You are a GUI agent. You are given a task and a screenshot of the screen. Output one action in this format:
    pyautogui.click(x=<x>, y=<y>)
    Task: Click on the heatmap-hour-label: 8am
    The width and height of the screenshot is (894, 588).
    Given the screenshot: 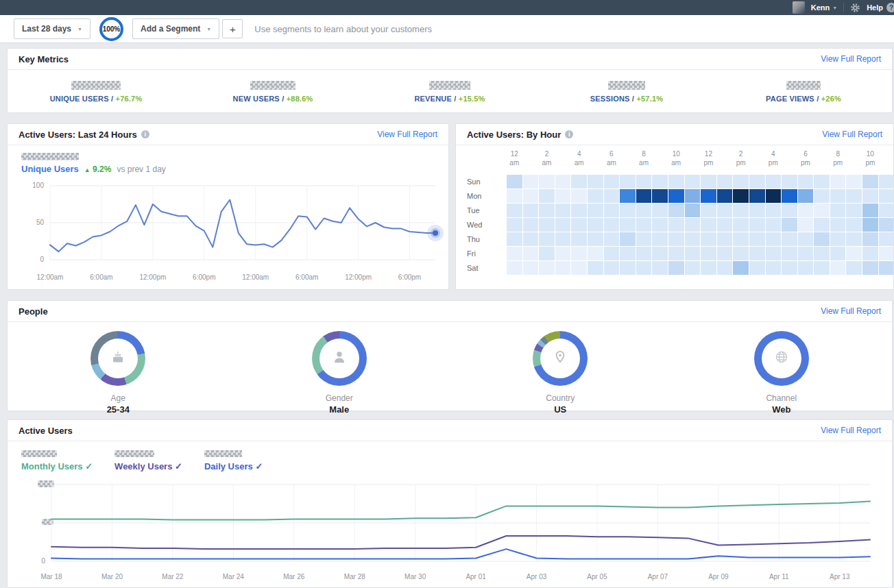 What is the action you would take?
    pyautogui.click(x=644, y=162)
    